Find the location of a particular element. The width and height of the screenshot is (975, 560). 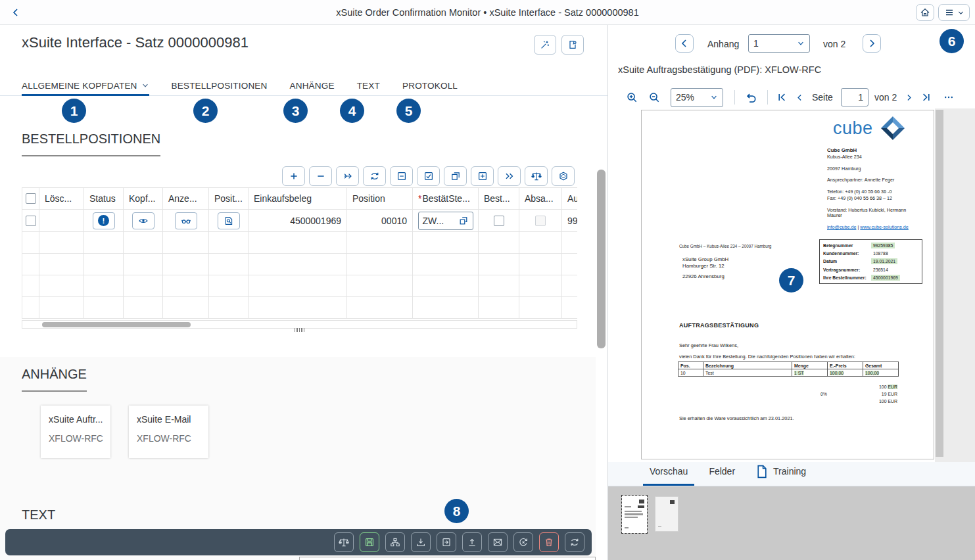

page-thumbnail-1-selected is located at coordinates (634, 514).